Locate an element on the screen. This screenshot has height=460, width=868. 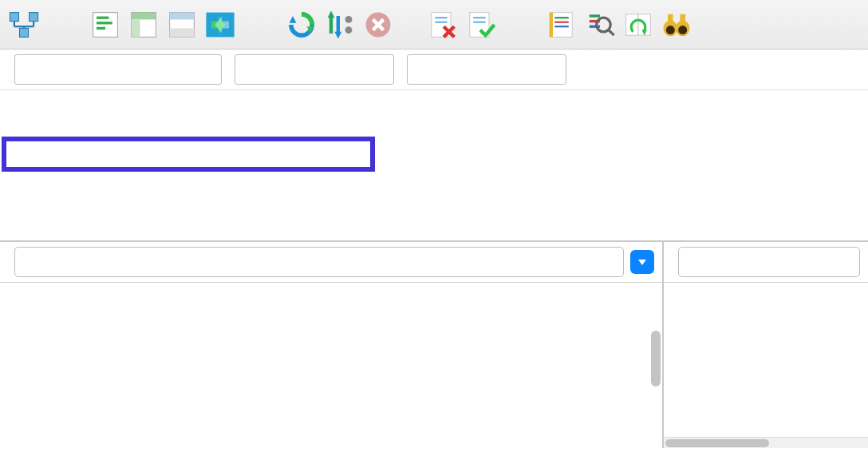
toggle-local-tree-icon is located at coordinates (144, 25).